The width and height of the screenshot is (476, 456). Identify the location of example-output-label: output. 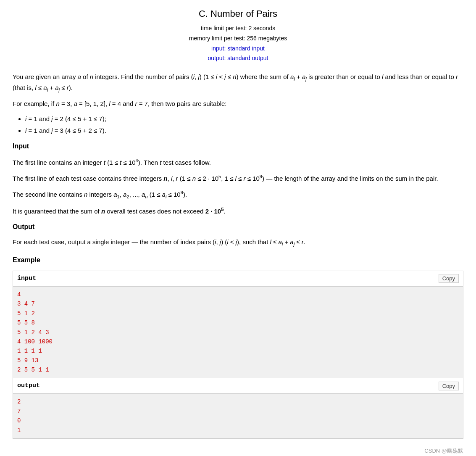
(29, 386).